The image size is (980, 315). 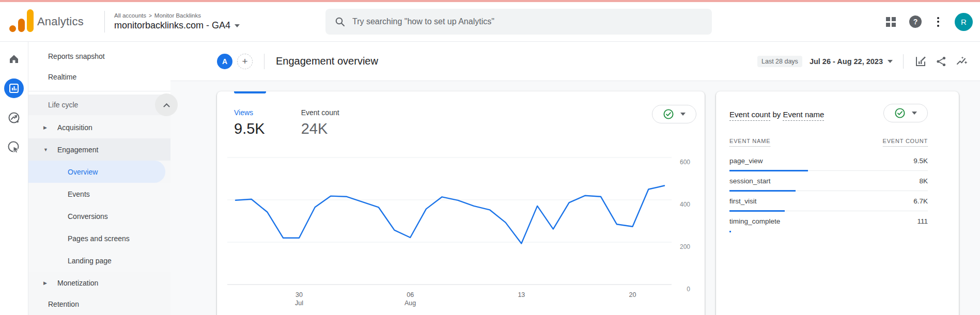 I want to click on metric-value: 9.5K, so click(x=250, y=129).